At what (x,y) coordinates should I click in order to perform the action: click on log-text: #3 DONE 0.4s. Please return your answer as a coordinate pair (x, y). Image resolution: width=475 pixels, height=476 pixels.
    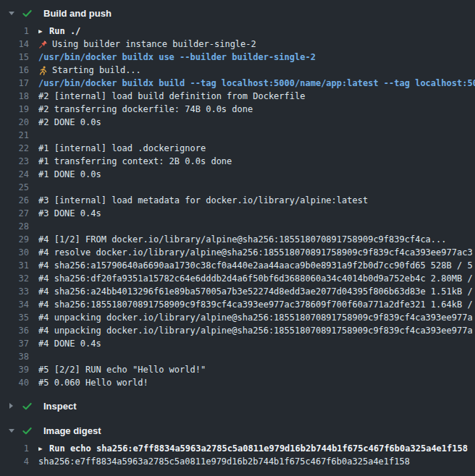
    Looking at the image, I should click on (256, 213).